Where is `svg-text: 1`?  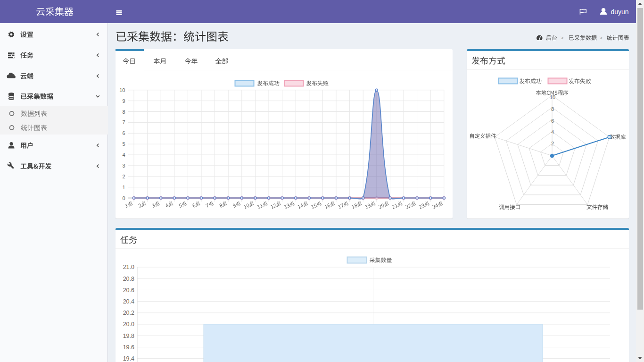 svg-text: 1 is located at coordinates (124, 187).